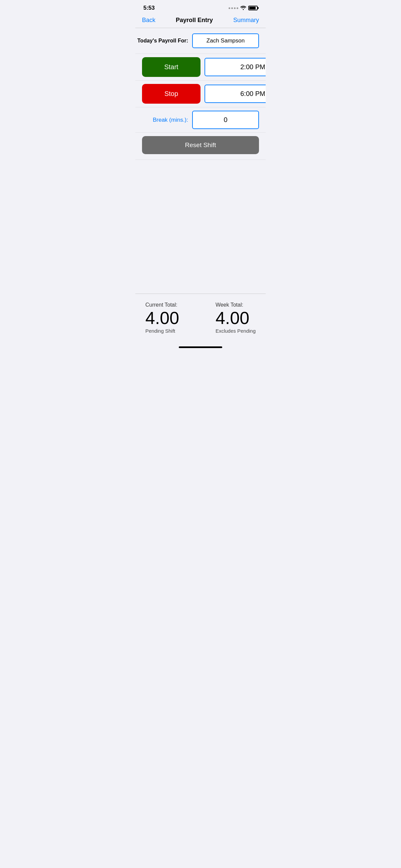 The width and height of the screenshot is (401, 868). What do you see at coordinates (201, 348) in the screenshot?
I see `home-indicator` at bounding box center [201, 348].